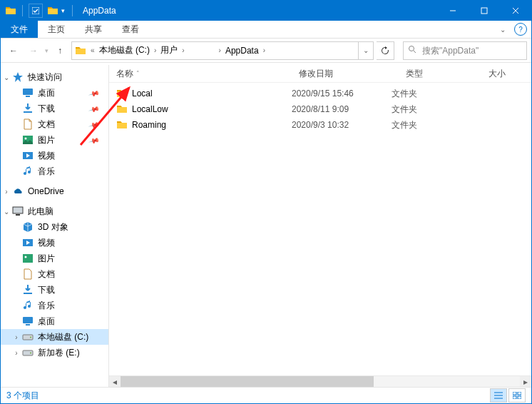 This screenshot has width=532, height=404. I want to click on ribbon-right: ⌄ ?, so click(516, 29).